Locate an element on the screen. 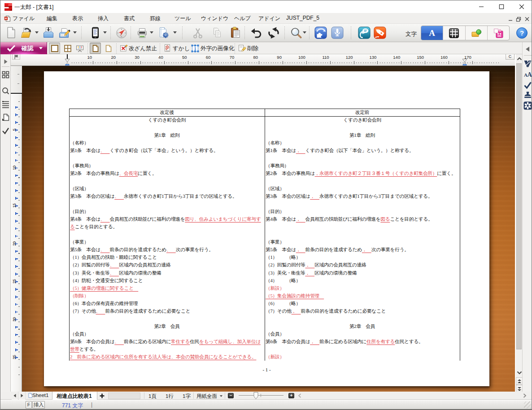 The height and width of the screenshot is (410, 532). voice-input-button is located at coordinates (337, 33).